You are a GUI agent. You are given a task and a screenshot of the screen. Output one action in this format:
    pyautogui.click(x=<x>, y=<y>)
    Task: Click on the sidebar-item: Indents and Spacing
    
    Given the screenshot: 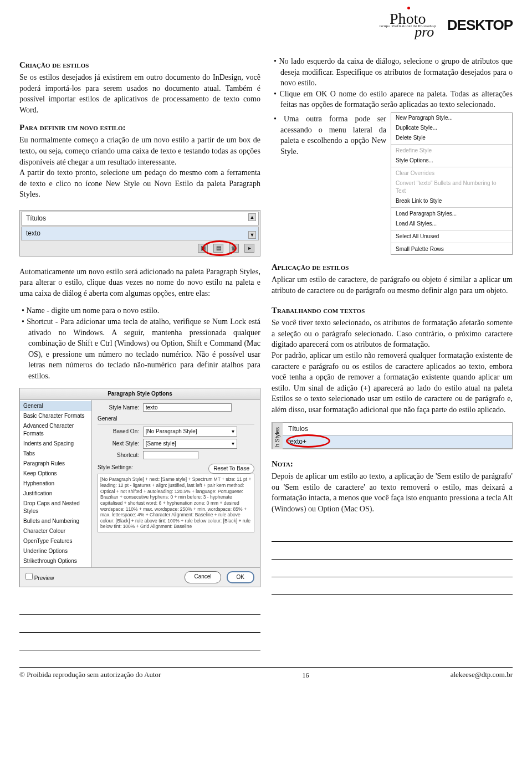 What is the action you would take?
    pyautogui.click(x=55, y=444)
    